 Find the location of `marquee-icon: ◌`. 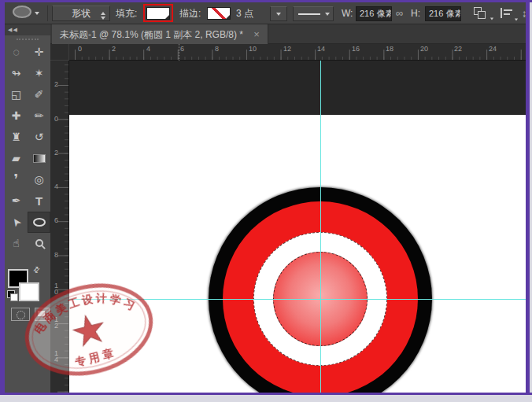

marquee-icon: ◌ is located at coordinates (16, 52).